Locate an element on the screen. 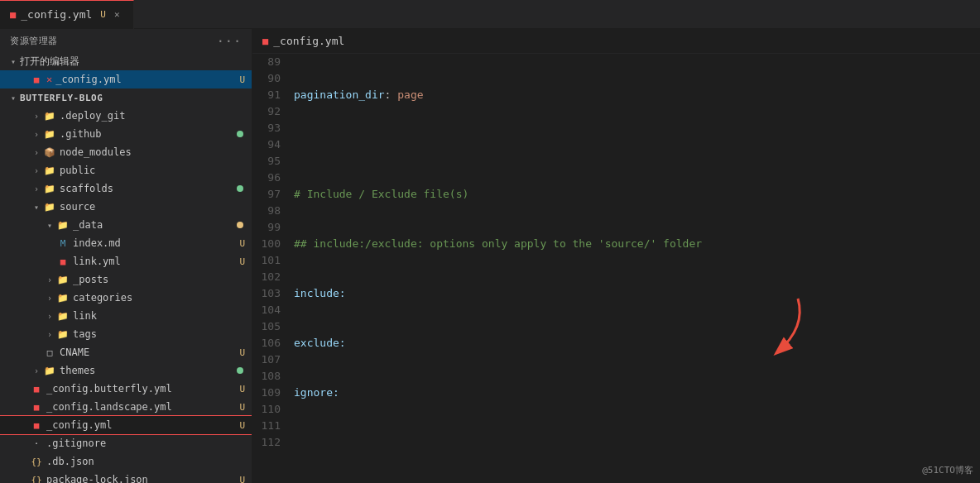  tree-item-link-yml: ■ link.yml U is located at coordinates (126, 261).